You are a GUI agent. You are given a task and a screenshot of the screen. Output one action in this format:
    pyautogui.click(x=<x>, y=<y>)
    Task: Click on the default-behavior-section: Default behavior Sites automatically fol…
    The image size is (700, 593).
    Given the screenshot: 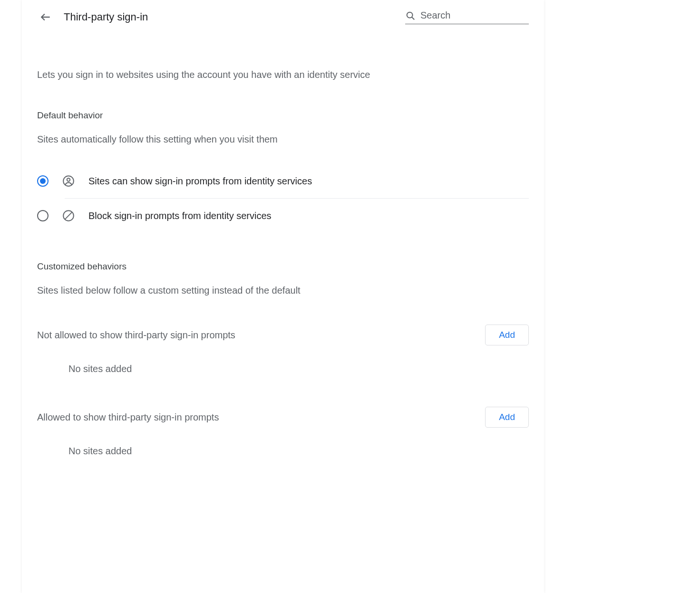 What is the action you would take?
    pyautogui.click(x=283, y=172)
    